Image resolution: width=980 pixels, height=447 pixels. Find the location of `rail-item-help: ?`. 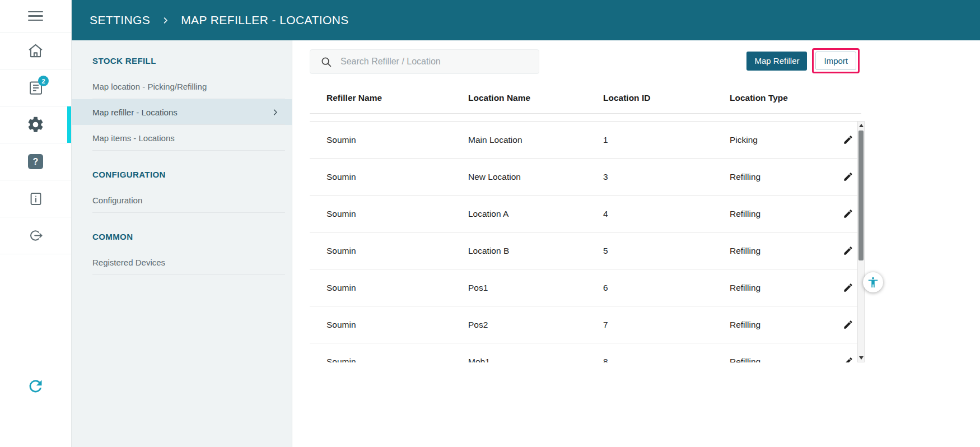

rail-item-help: ? is located at coordinates (36, 162).